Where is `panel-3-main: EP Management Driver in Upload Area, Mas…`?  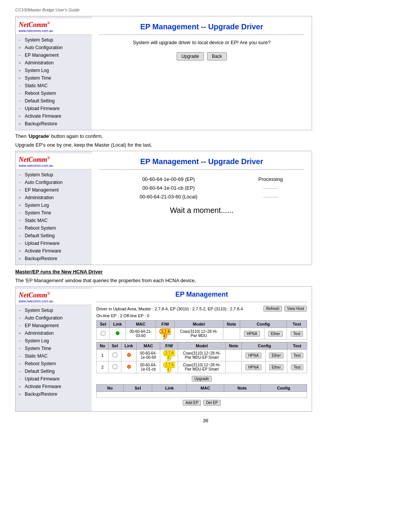 panel-3-main: EP Management Driver in Upload Area, Mas… is located at coordinates (202, 349).